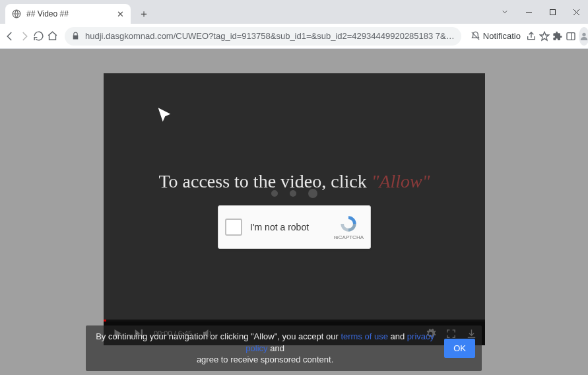 This screenshot has width=588, height=375. I want to click on recaptcha-widget: I'm not a robot reCAPTCHA, so click(294, 227).